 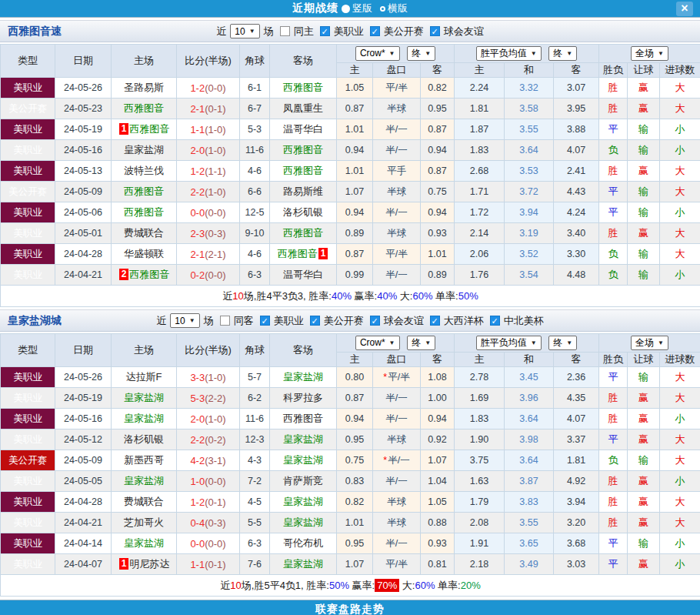 I want to click on corners: 11-6, so click(x=255, y=419).